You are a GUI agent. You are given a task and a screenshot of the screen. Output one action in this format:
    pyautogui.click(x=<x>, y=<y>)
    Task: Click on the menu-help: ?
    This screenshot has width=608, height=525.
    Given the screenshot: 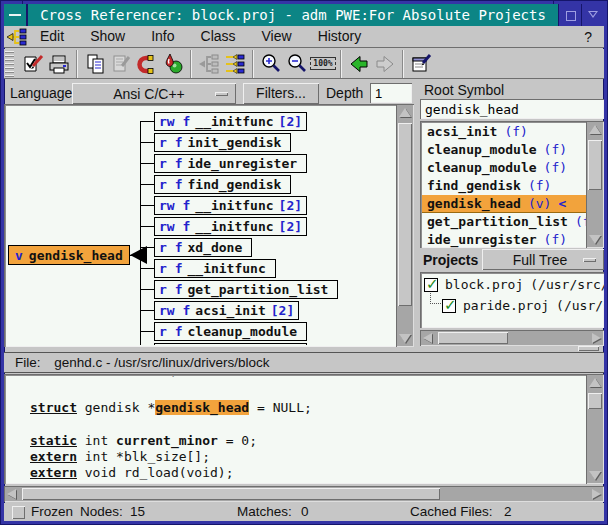 What is the action you would take?
    pyautogui.click(x=588, y=37)
    